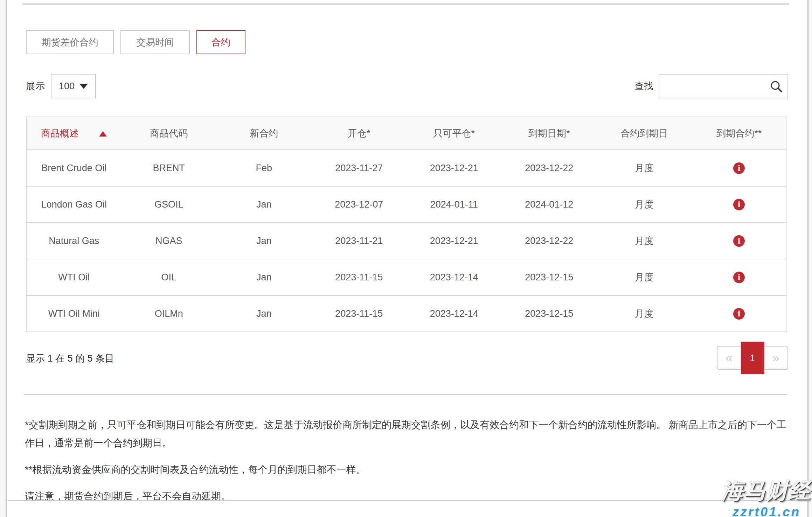 This screenshot has width=812, height=517. I want to click on search-label: 查找, so click(644, 86).